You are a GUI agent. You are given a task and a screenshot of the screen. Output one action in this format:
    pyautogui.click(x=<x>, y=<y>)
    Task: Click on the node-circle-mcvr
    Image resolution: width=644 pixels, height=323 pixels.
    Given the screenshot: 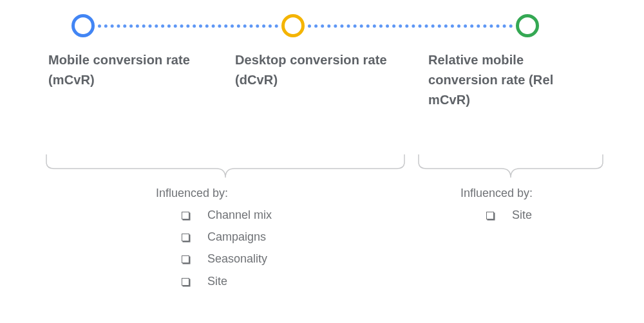 What is the action you would take?
    pyautogui.click(x=83, y=26)
    